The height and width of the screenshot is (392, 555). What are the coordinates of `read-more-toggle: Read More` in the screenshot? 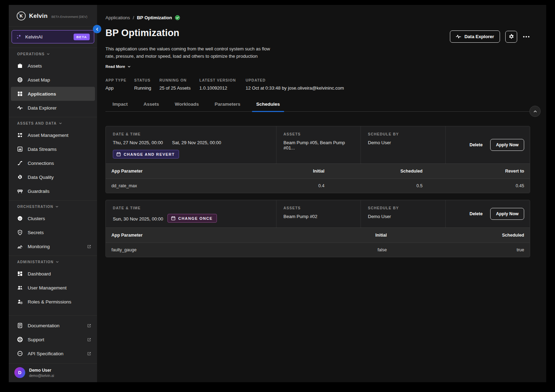 It's located at (318, 66).